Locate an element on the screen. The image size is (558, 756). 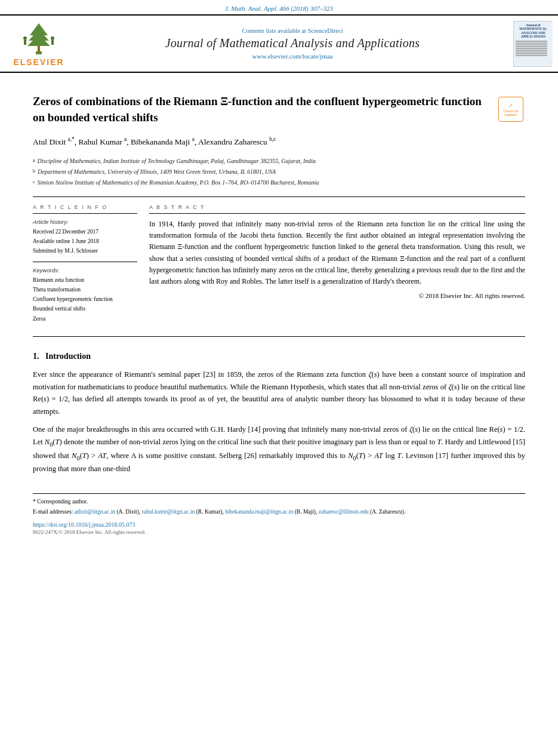
paper-title-section: Zeros of combinations of the Riemann Ξ-f… is located at coordinates (279, 110).